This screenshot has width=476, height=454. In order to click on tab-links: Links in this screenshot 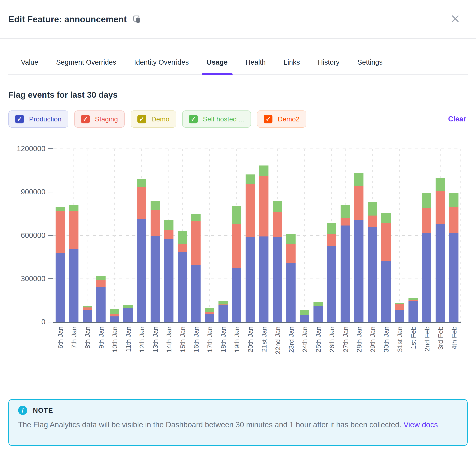, I will do `click(292, 62)`.